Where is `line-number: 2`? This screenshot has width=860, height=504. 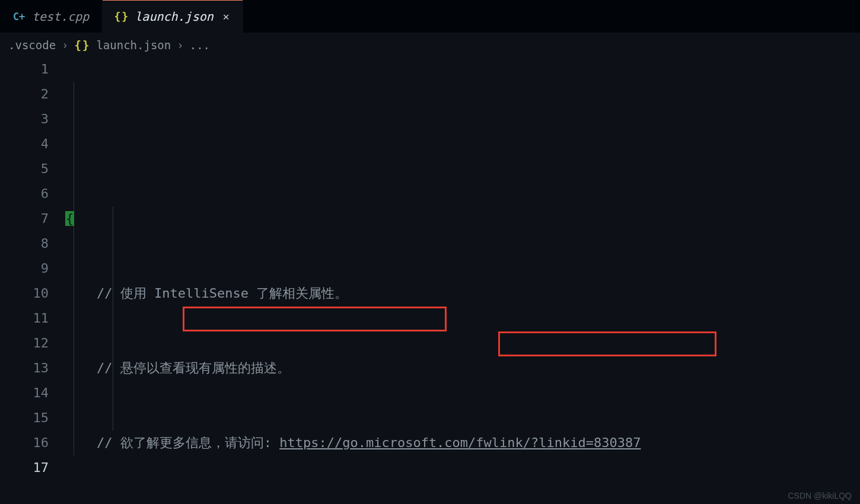
line-number: 2 is located at coordinates (24, 94).